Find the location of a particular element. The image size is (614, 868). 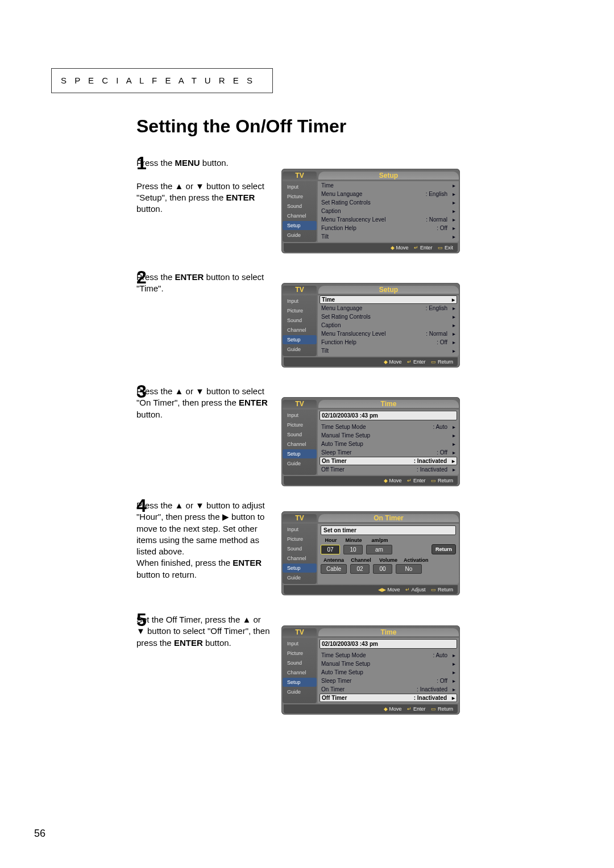

col-label: Minute is located at coordinates (354, 540).